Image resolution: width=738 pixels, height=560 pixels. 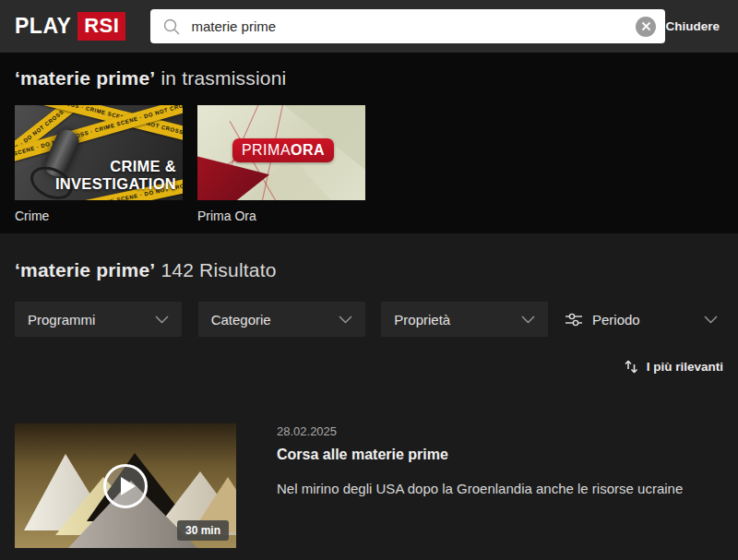 I want to click on result-info: 28.02.2025 Corsa alle materie prime Nel …, so click(x=480, y=485).